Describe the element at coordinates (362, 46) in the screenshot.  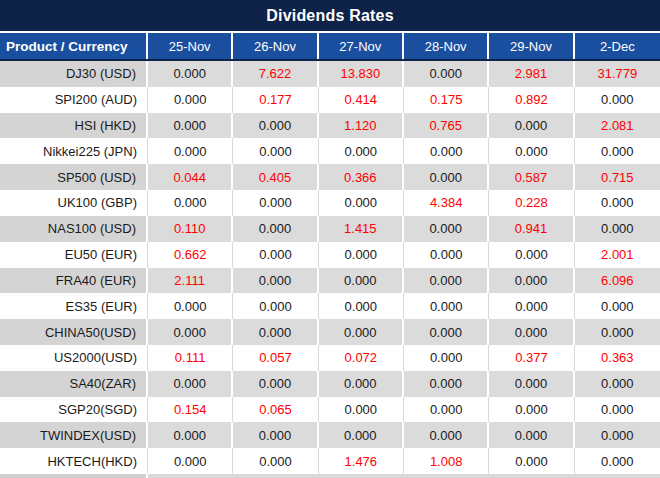
I see `col-header-date: 27-Nov` at that location.